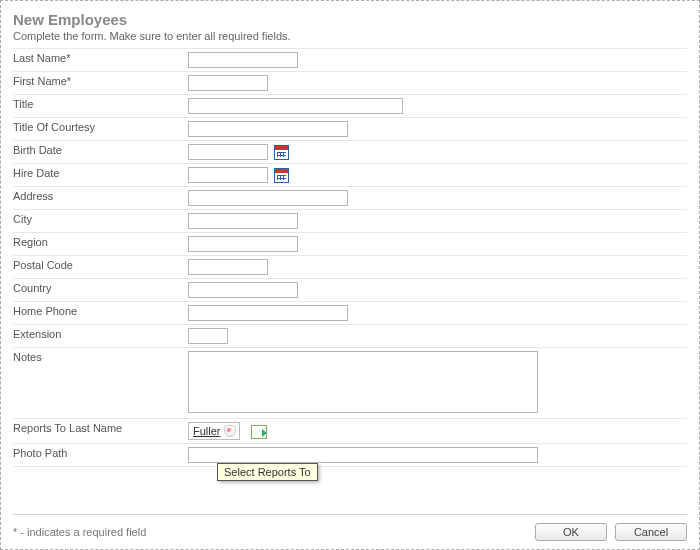  I want to click on last-name-input, so click(243, 60).